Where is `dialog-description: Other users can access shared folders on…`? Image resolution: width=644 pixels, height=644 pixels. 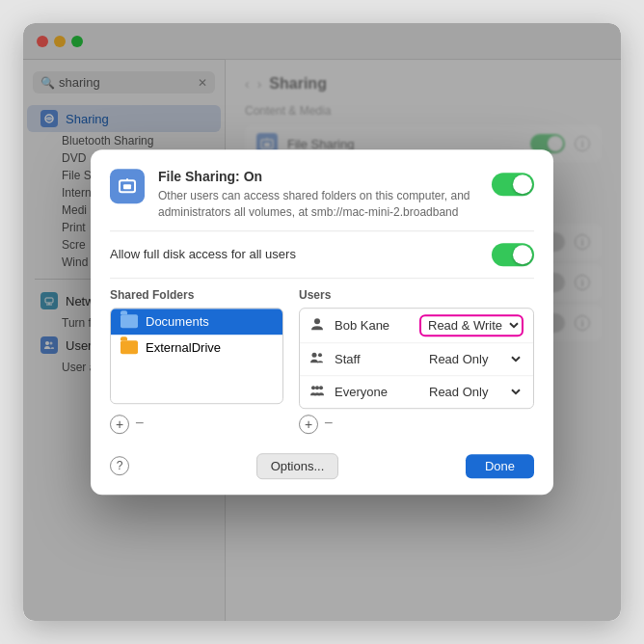 dialog-description: Other users can access shared folders on… is located at coordinates (318, 204).